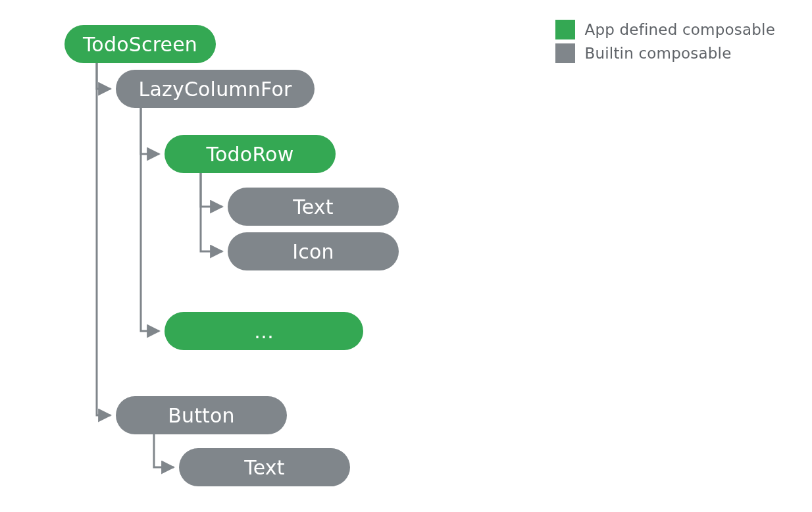  What do you see at coordinates (313, 251) in the screenshot?
I see `node-label: Icon` at bounding box center [313, 251].